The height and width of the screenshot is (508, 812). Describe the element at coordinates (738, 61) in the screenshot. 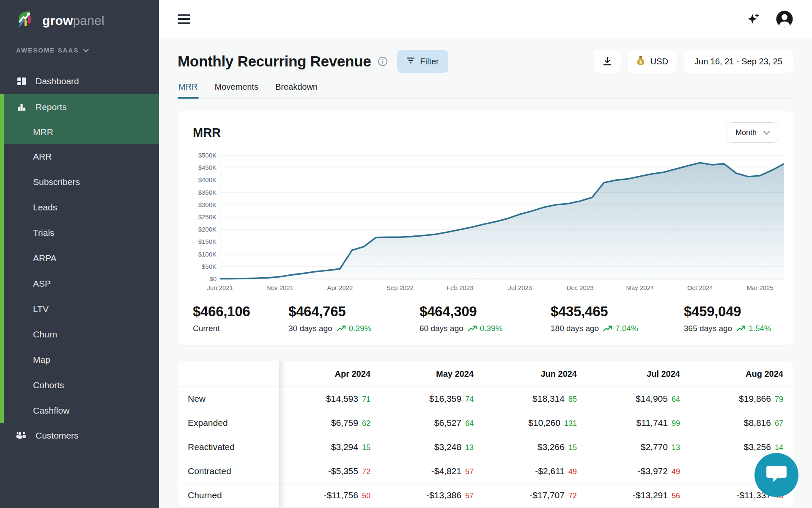

I see `date-range-button: Jun 16, 21 - Sep 23, 25` at that location.